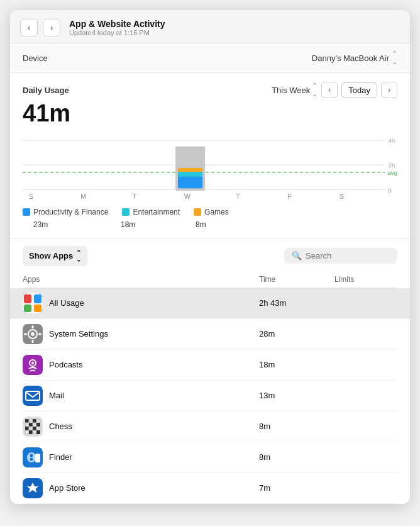 The height and width of the screenshot is (526, 420). What do you see at coordinates (57, 395) in the screenshot?
I see `app-name: Mail` at bounding box center [57, 395].